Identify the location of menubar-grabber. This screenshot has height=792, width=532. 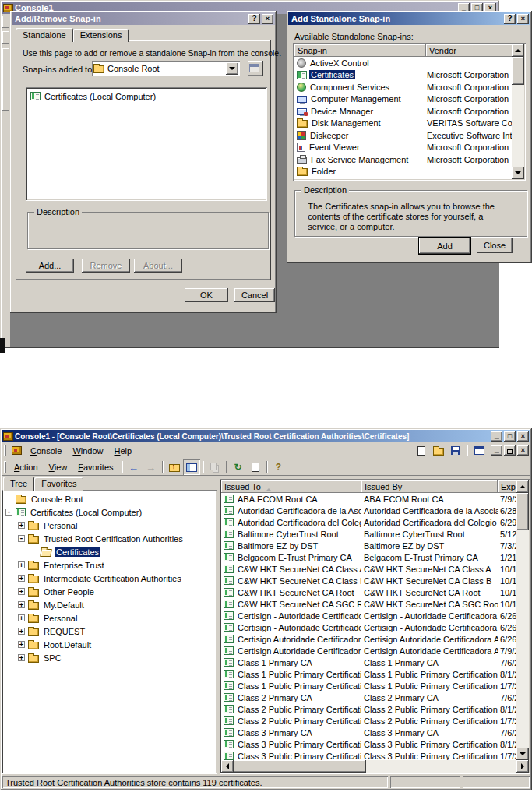
(5, 450).